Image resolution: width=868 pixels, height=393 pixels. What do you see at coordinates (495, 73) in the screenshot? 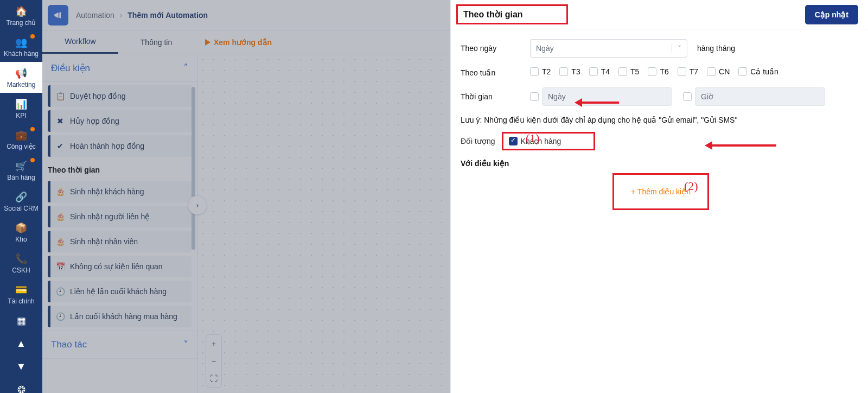
I see `label-by-week: Theo tuần` at bounding box center [495, 73].